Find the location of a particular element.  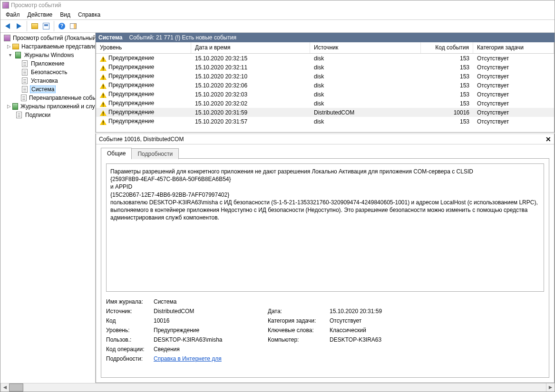

details-title: Событие 10016, DistributedCOM is located at coordinates (141, 139).